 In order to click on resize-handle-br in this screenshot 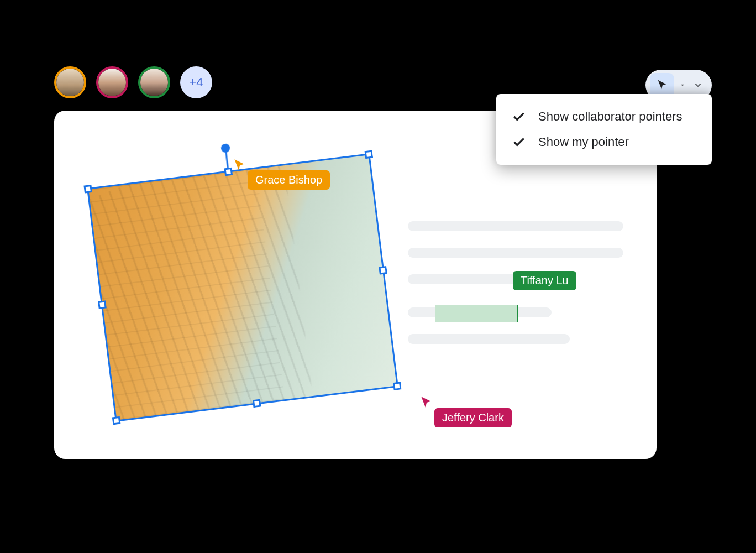, I will do `click(397, 386)`.